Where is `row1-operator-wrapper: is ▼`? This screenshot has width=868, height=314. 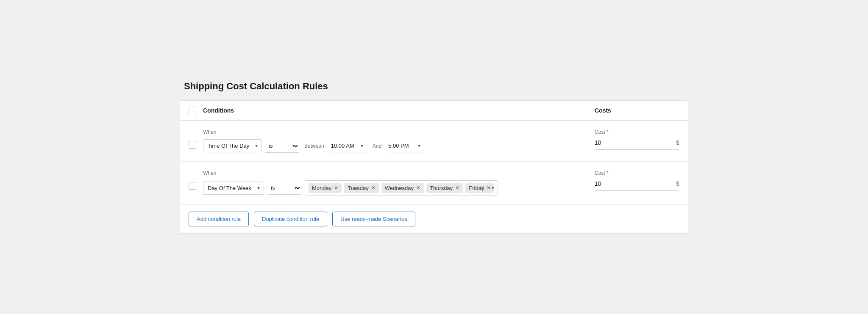
row1-operator-wrapper: is ▼ is located at coordinates (282, 146).